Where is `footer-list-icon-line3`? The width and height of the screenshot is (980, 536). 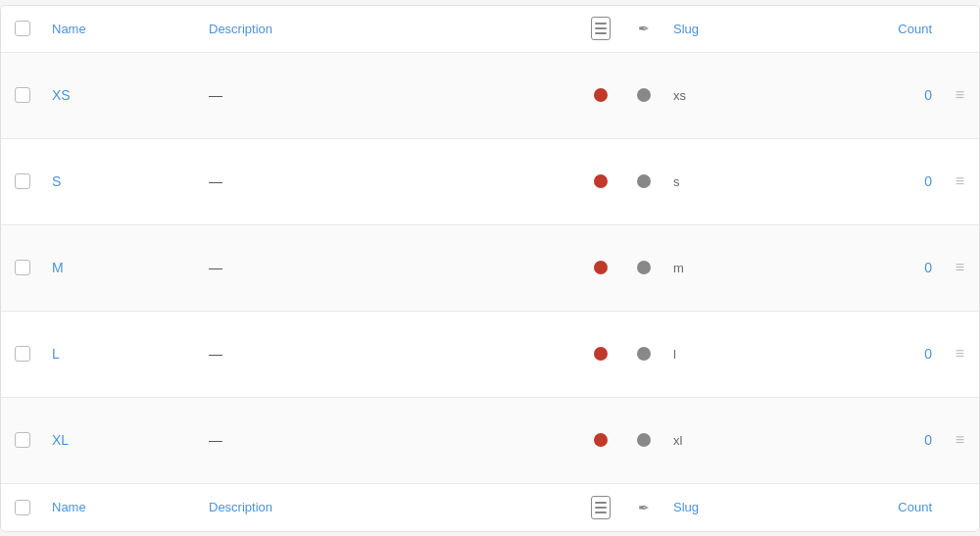
footer-list-icon-line3 is located at coordinates (601, 512).